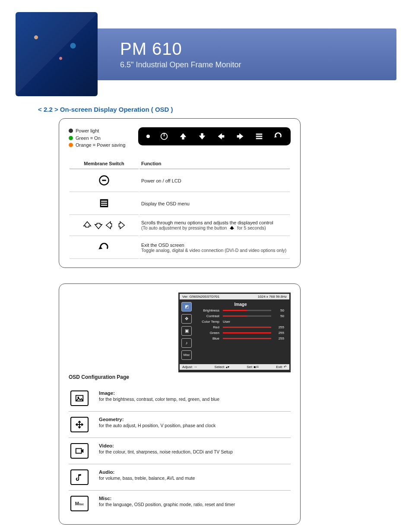 Image resolution: width=412 pixels, height=532 pixels. I want to click on osd-foot-set: Set: ■/≡, so click(253, 367).